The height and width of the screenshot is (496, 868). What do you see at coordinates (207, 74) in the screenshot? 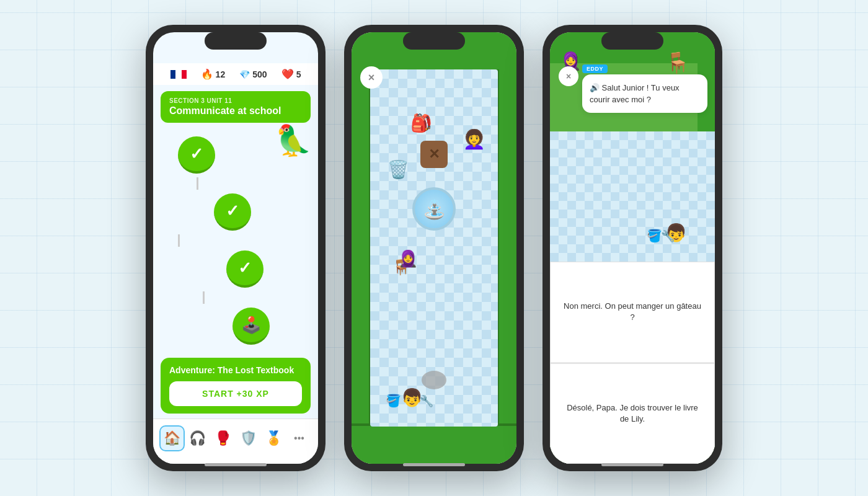
I see `fire-icon: 🔥` at bounding box center [207, 74].